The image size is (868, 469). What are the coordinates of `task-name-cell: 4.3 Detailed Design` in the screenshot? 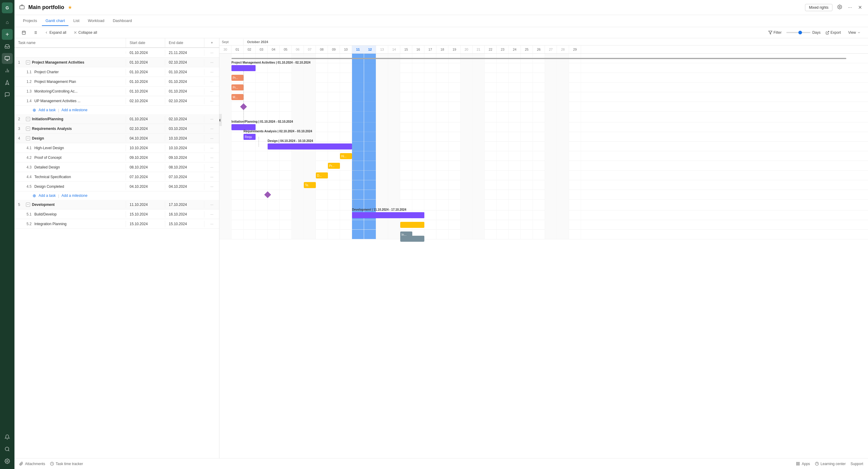 It's located at (70, 167).